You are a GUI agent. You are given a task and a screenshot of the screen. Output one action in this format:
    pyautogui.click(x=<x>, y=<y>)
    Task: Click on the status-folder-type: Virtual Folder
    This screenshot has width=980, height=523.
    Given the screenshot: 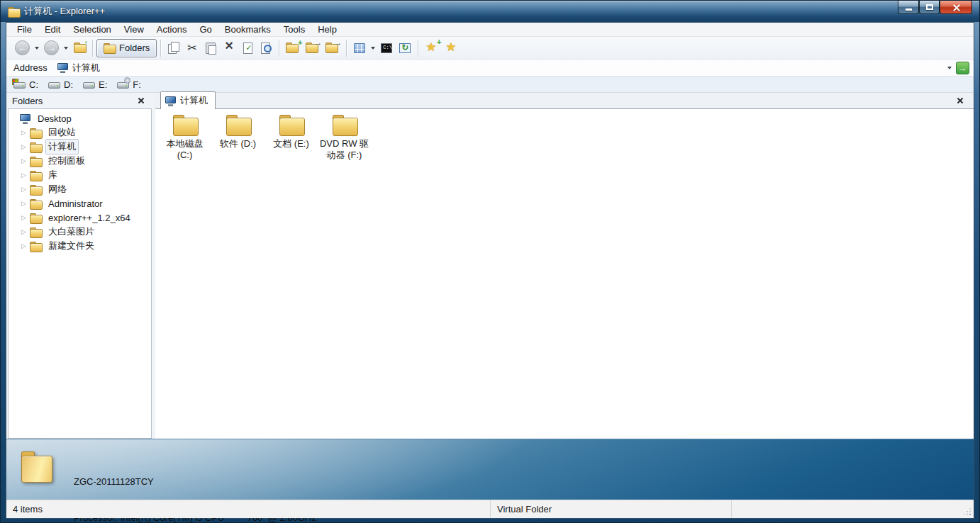 What is the action you would take?
    pyautogui.click(x=611, y=509)
    